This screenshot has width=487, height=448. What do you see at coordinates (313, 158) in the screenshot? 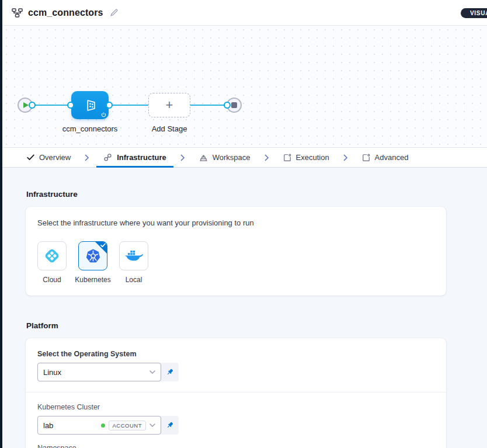
I see `tab-label: Execution` at bounding box center [313, 158].